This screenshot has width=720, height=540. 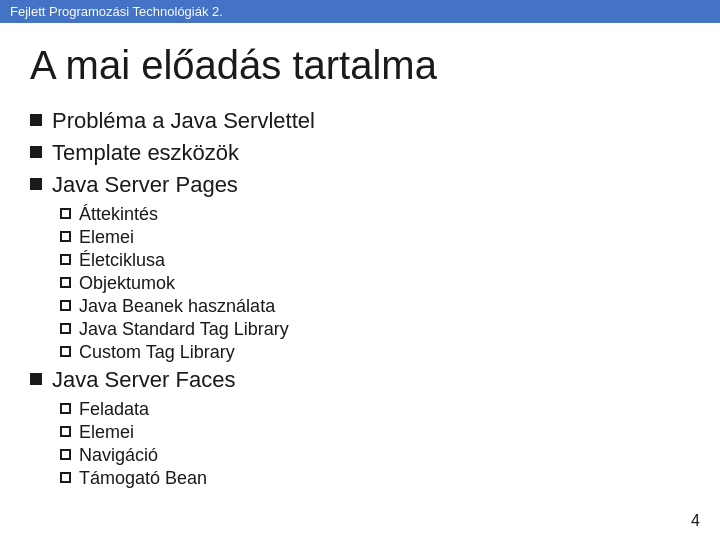 What do you see at coordinates (360, 380) in the screenshot?
I see `list-item: Java Server Faces` at bounding box center [360, 380].